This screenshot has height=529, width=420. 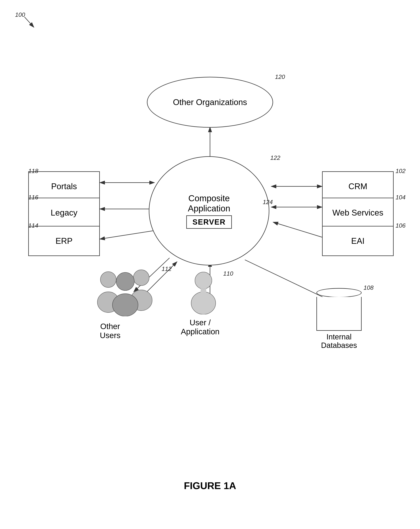 I want to click on server-box: SERVER, so click(x=209, y=222).